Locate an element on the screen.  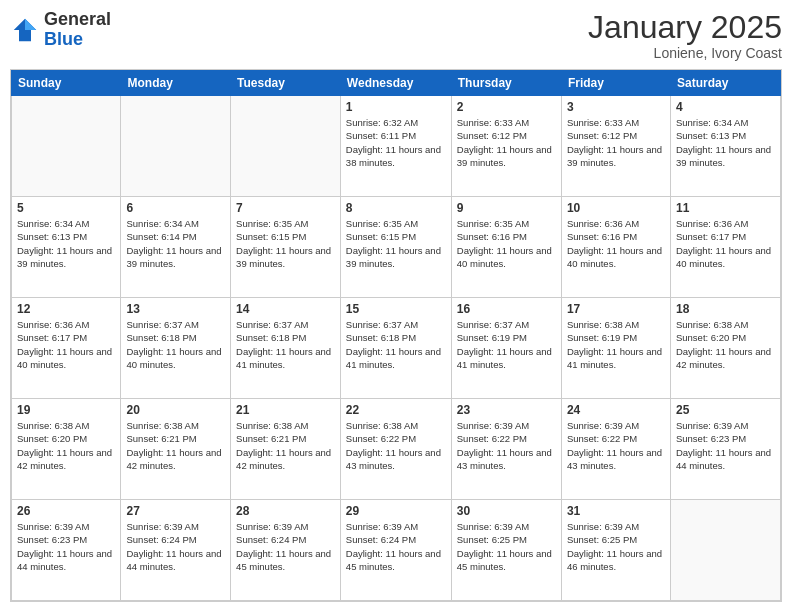
day-number: 19 is located at coordinates (66, 410).